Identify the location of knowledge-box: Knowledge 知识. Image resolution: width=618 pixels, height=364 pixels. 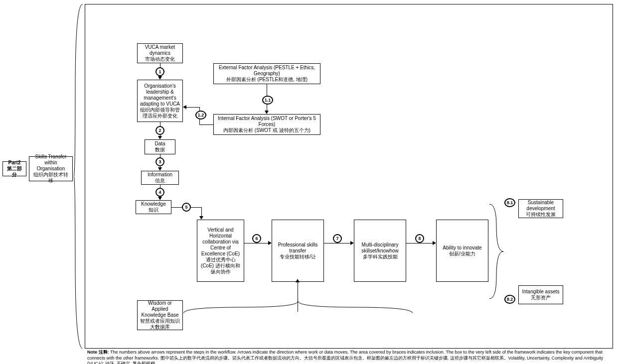
(154, 207).